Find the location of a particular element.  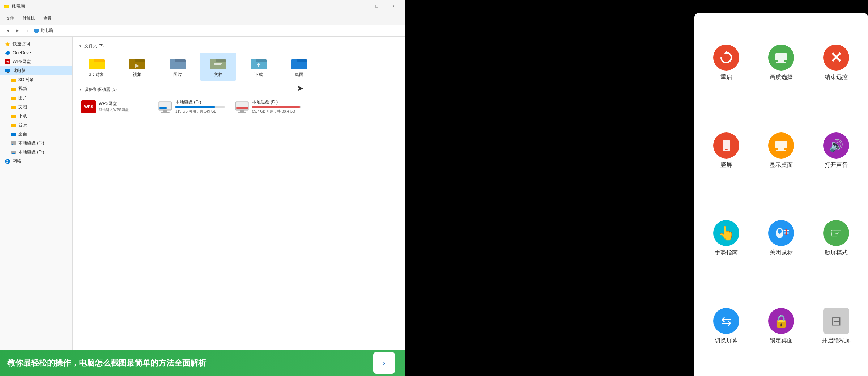

sidebar-item-wpsdisk: W WPS网盘 is located at coordinates (36, 62).